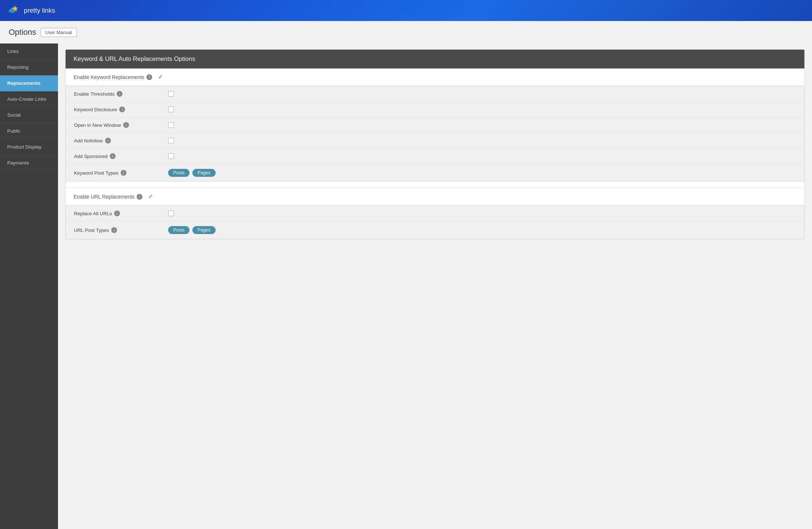 The image size is (812, 529). Describe the element at coordinates (171, 109) in the screenshot. I see `keyword-disclosure-control` at that location.